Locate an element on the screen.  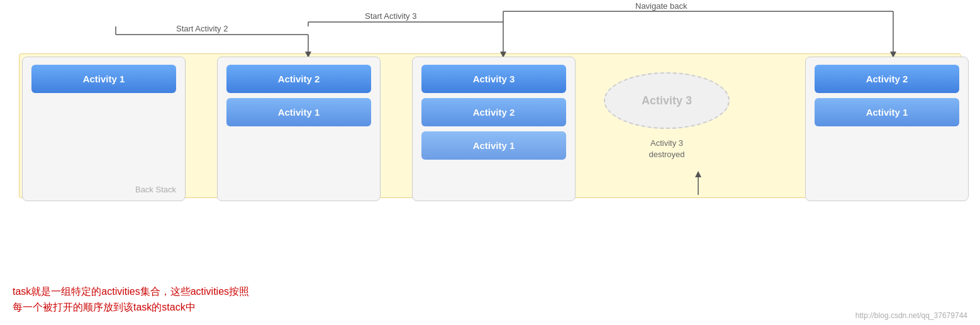
bottom-text-line1: task就是一组特定的activities集合，这些activities按照 is located at coordinates (131, 292).